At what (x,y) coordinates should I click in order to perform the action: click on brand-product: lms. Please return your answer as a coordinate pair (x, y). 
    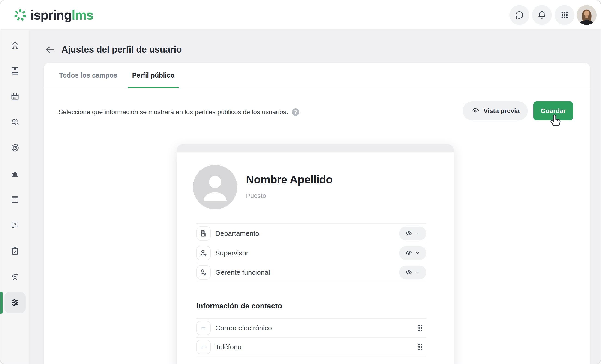
    Looking at the image, I should click on (82, 15).